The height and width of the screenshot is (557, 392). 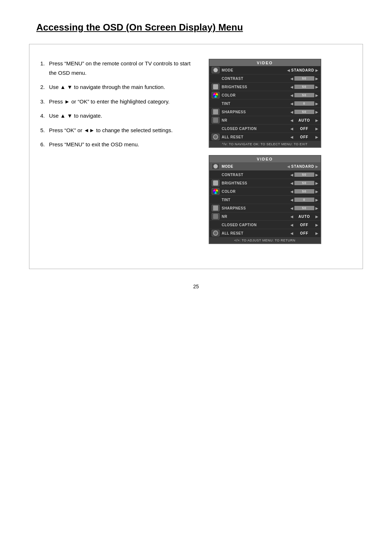 I want to click on list-item: 2. Use ▲ ▼ to navigate through the main …, so click(x=119, y=87).